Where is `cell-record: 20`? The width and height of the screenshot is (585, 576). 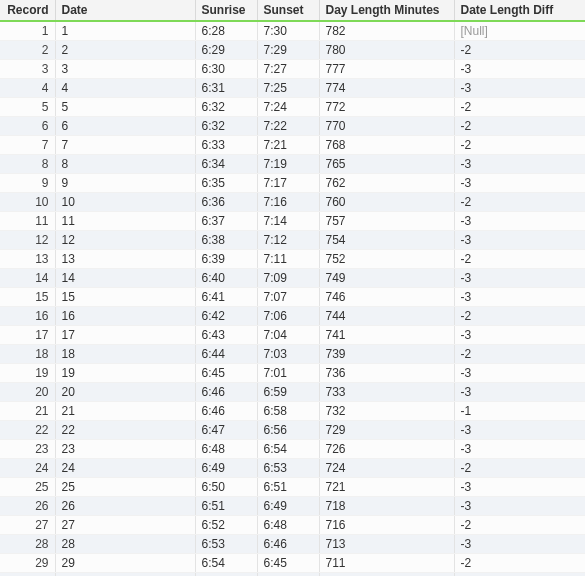 cell-record: 20 is located at coordinates (28, 392).